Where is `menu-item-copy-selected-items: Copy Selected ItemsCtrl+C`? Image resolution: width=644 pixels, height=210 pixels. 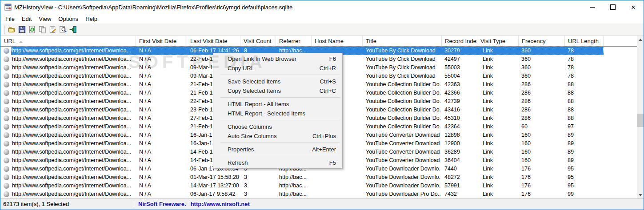 menu-item-copy-selected-items: Copy Selected ItemsCtrl+C is located at coordinates (278, 91).